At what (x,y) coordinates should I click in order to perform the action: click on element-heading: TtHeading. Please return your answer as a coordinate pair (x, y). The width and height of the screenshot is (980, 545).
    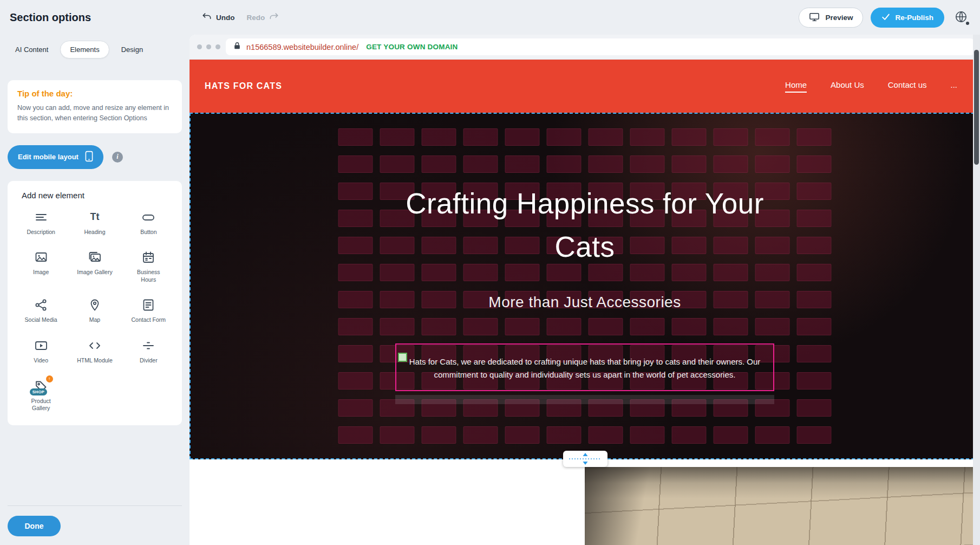
    Looking at the image, I should click on (94, 223).